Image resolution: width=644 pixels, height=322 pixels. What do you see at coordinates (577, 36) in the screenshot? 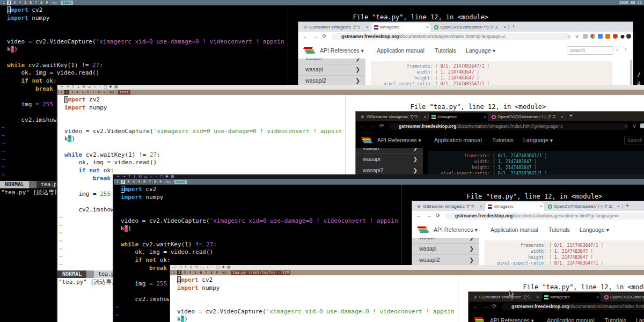
I see `vimium-icon: V` at bounding box center [577, 36].